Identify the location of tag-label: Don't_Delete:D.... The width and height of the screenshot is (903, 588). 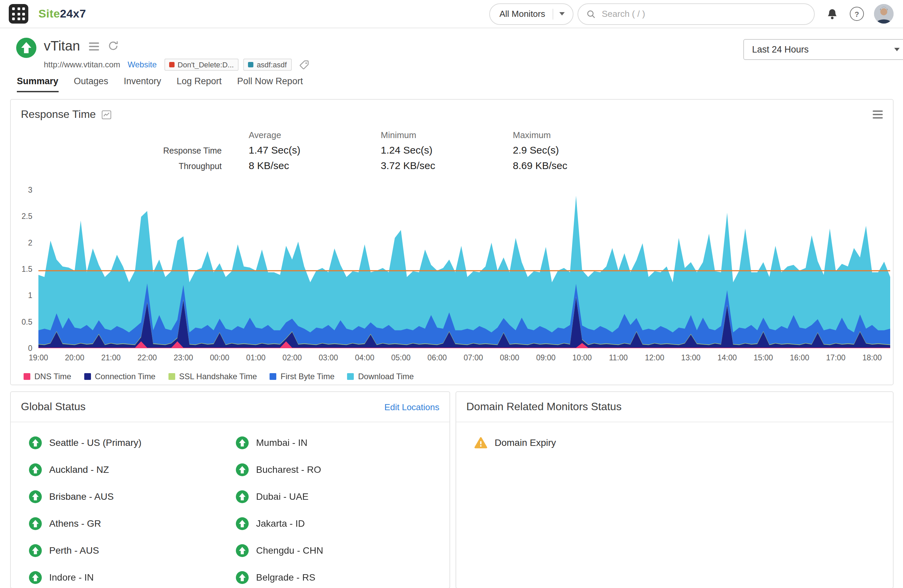
(206, 64).